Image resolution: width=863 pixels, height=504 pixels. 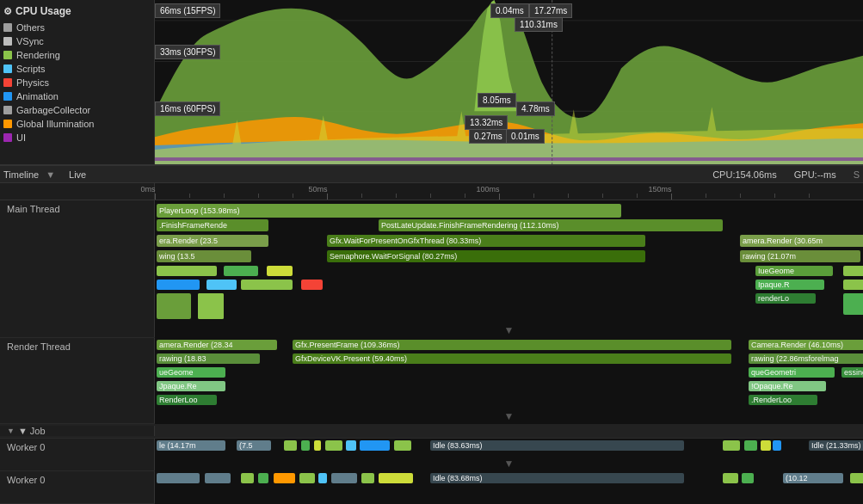 I want to click on semaphore-bar: Semaphore.WaitForSignal (80.27ms), so click(x=486, y=256).